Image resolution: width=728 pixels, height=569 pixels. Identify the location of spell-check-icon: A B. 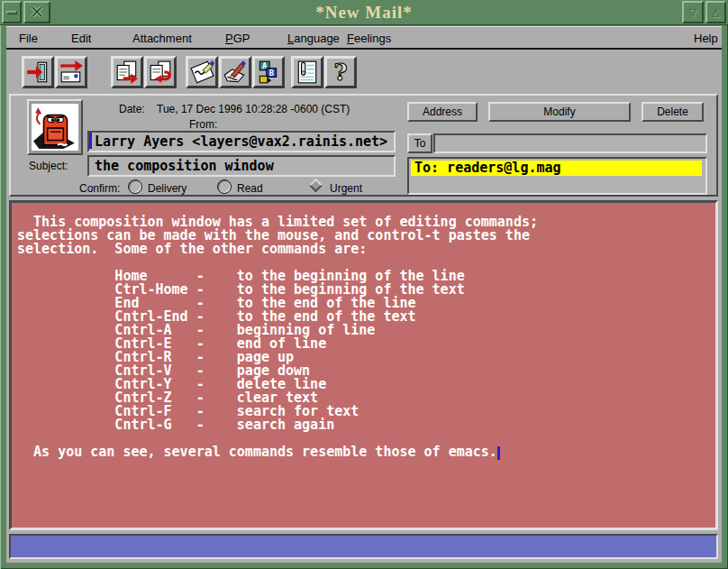
(268, 72).